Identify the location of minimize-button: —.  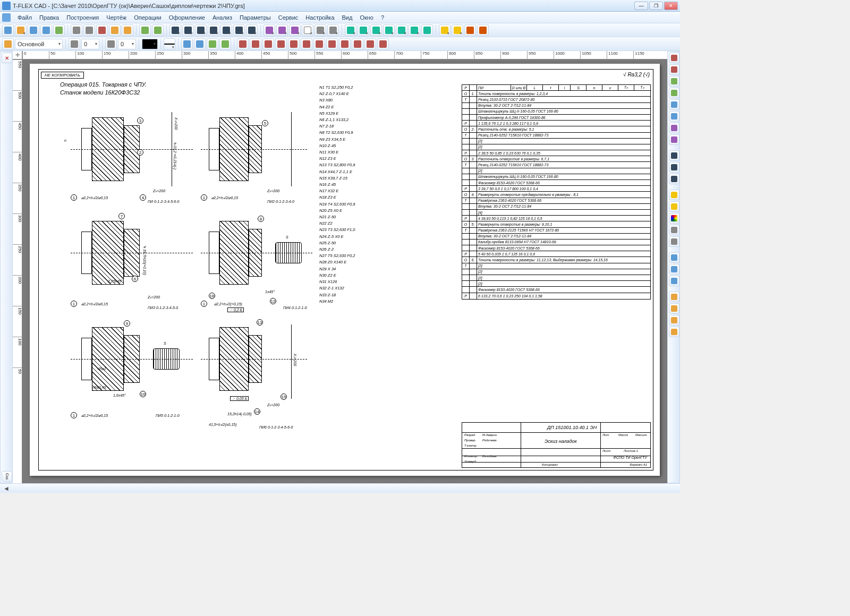
(641, 6).